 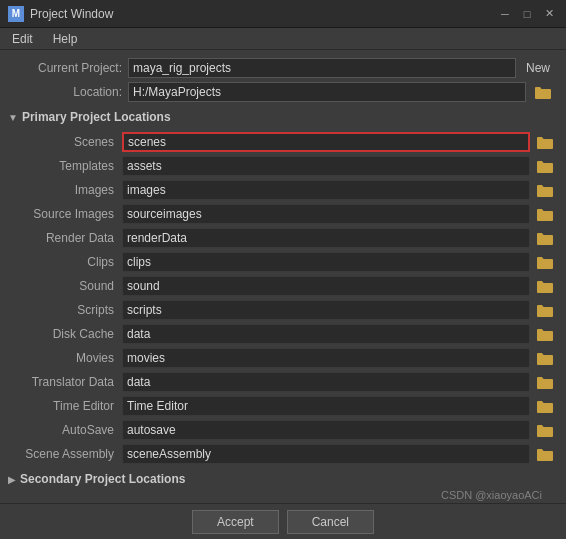 I want to click on accept-button: Accept, so click(x=236, y=522).